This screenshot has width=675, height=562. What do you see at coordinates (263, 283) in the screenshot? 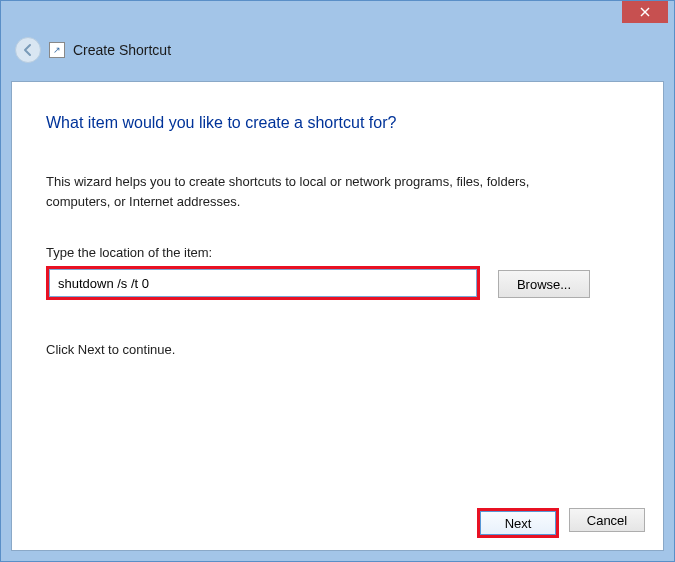
I see `location-input-highlight` at bounding box center [263, 283].